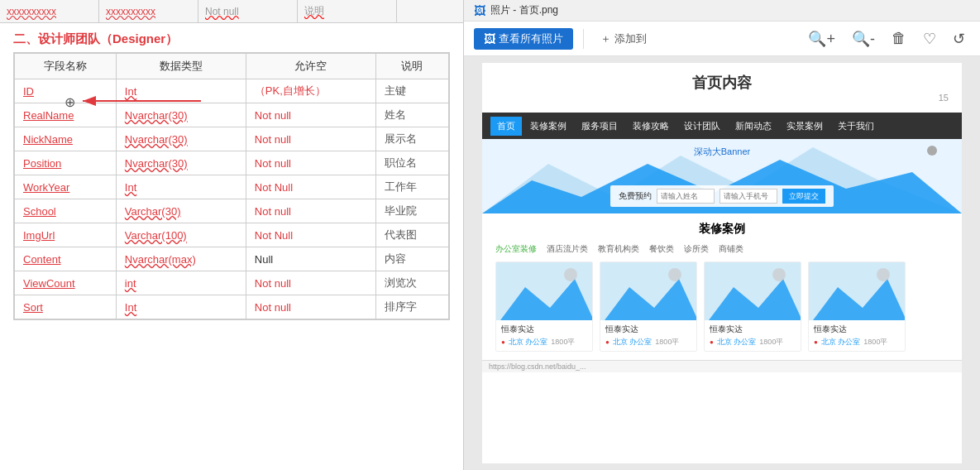 The width and height of the screenshot is (980, 470). Describe the element at coordinates (149, 12) in the screenshot. I see `top-cell-2: xxxxxxxxxx` at that location.